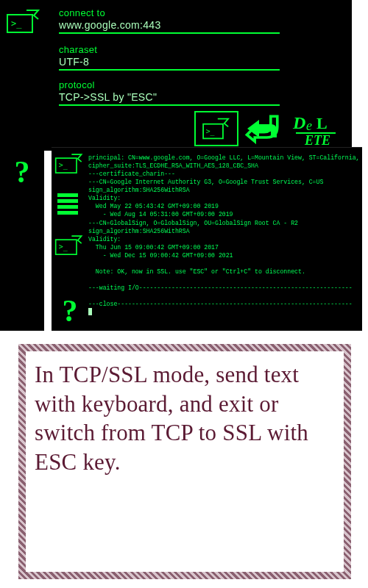 This screenshot has height=588, width=368. Describe the element at coordinates (169, 50) in the screenshot. I see `charset-label: charaset` at that location.